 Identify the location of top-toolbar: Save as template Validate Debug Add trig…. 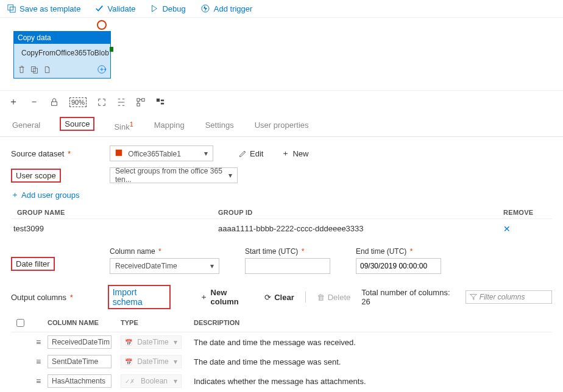
(282, 9).